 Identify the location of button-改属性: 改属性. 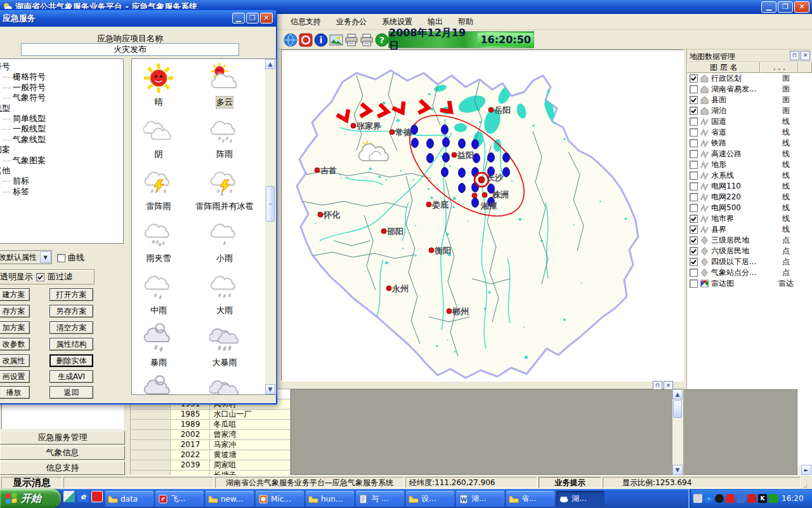
(15, 361).